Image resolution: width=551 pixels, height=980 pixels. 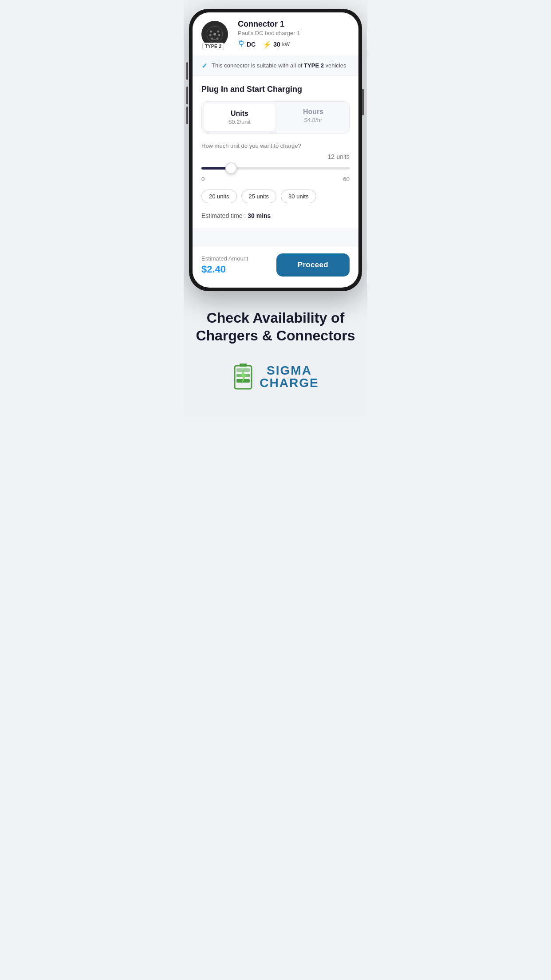 What do you see at coordinates (251, 44) in the screenshot?
I see `current-type-label: DC` at bounding box center [251, 44].